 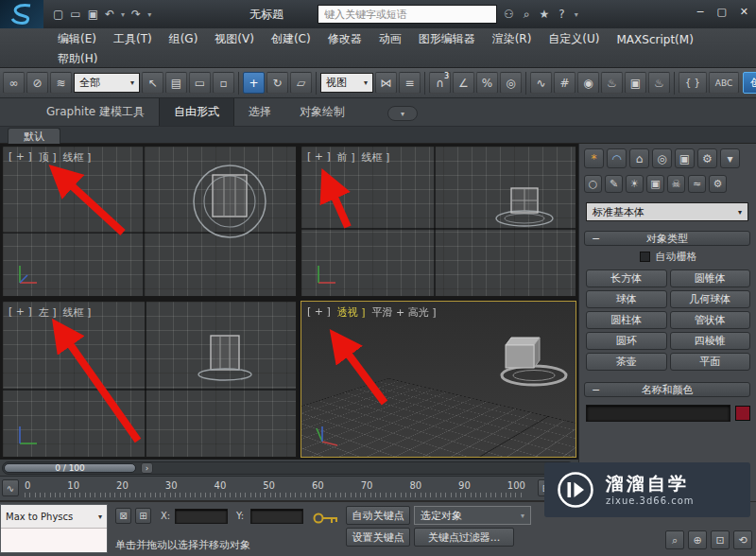 What do you see at coordinates (464, 537) in the screenshot?
I see `key-filters-button: 关键点过滤器...` at bounding box center [464, 537].